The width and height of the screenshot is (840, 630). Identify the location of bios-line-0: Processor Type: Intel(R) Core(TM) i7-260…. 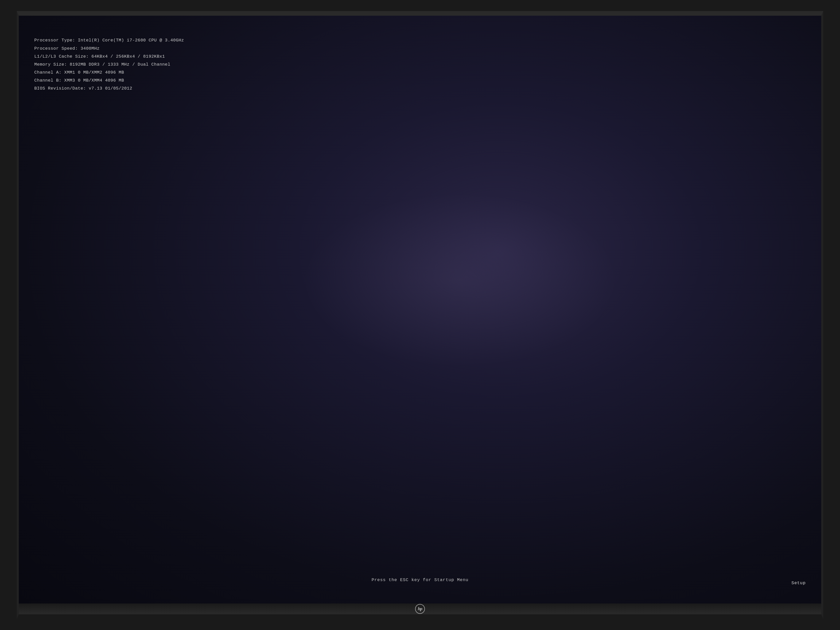
(420, 40).